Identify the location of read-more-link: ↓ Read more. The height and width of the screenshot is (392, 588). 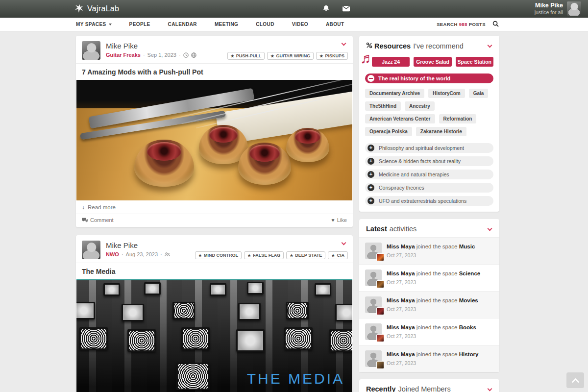
(215, 207).